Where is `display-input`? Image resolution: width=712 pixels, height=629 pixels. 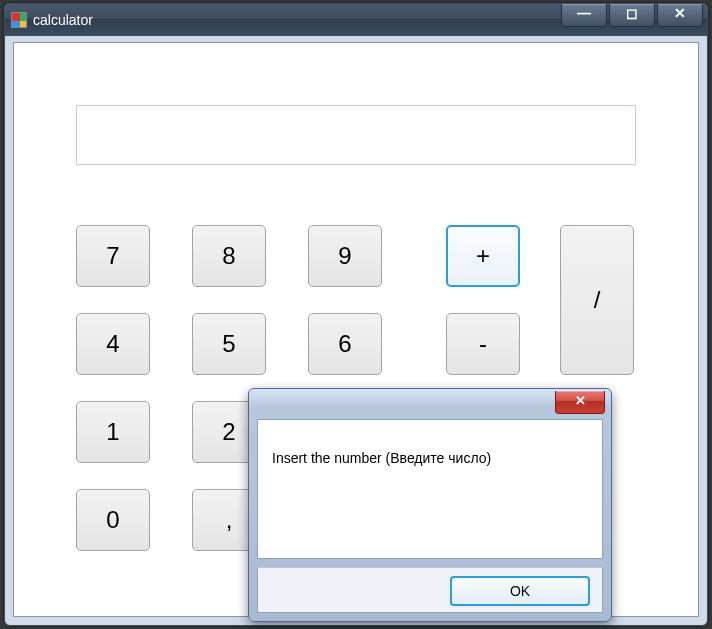
display-input is located at coordinates (356, 135).